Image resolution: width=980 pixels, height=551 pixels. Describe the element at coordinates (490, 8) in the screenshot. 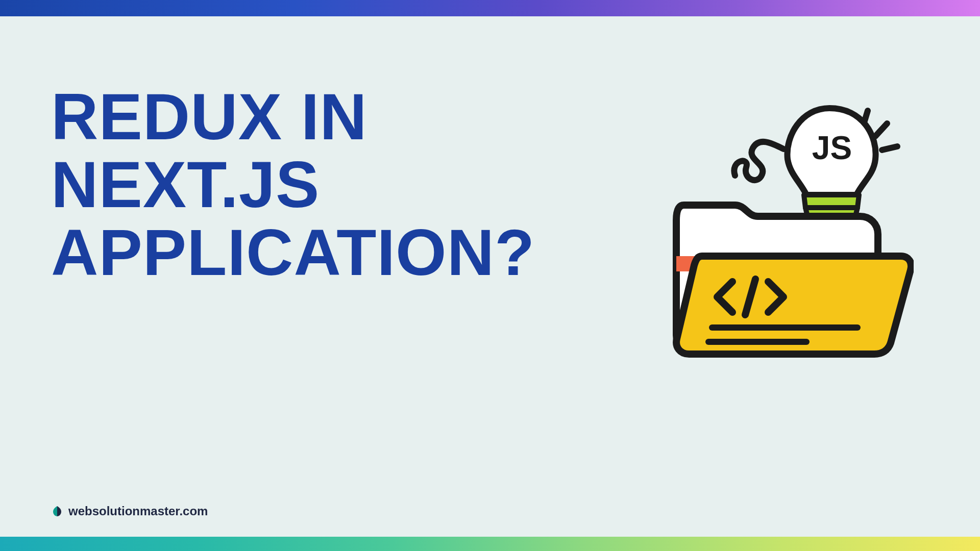

I see `top-gradient-bar` at that location.